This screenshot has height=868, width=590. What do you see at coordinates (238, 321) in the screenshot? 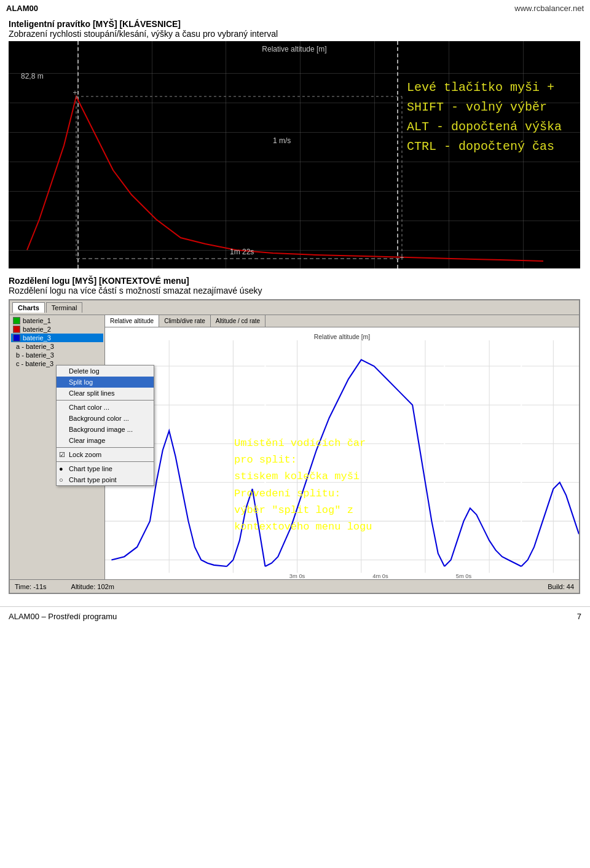
I see `chart-tab-altitude-cd: Altitude / cd rate` at bounding box center [238, 321].